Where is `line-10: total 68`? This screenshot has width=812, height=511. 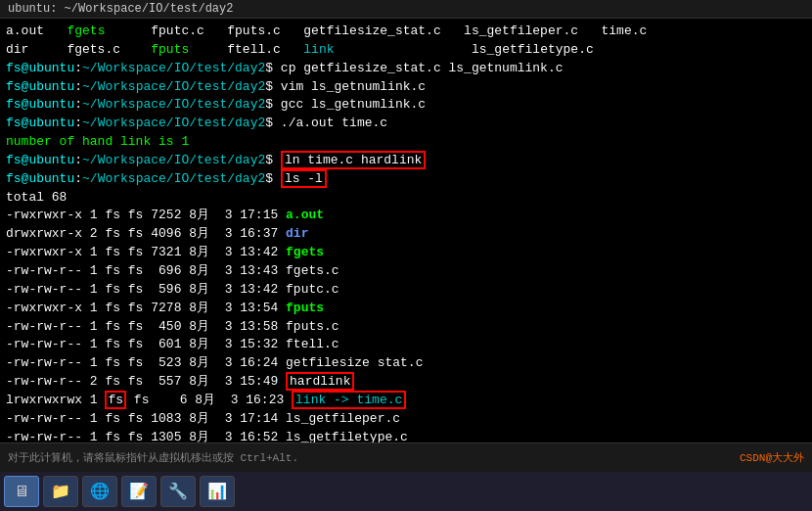
line-10: total 68 is located at coordinates (406, 198).